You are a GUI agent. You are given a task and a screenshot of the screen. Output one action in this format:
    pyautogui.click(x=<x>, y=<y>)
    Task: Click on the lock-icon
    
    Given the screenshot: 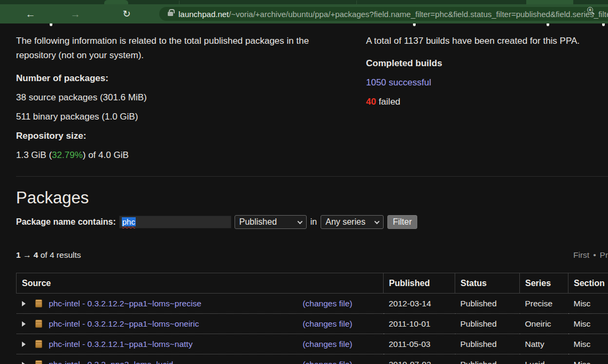 What is the action you would take?
    pyautogui.click(x=170, y=14)
    